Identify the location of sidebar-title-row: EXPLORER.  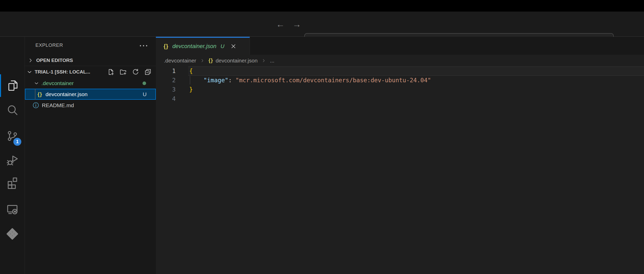
(90, 46).